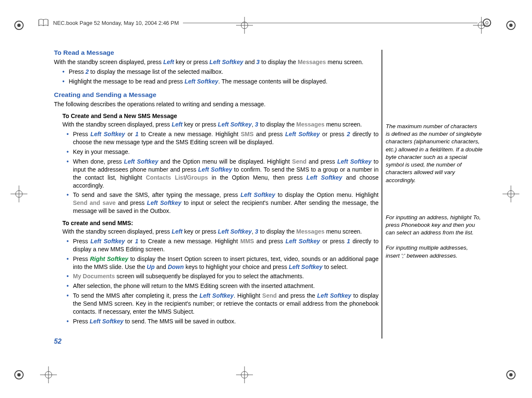  I want to click on intro-text: The following describes the operations r…, so click(216, 105).